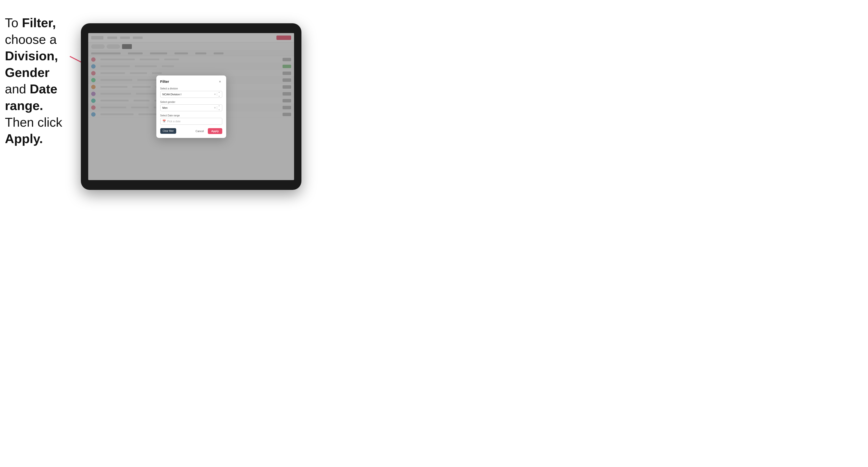 The image size is (868, 467). What do you see at coordinates (31, 97) in the screenshot?
I see `bold-date-range: Date range.` at bounding box center [31, 97].